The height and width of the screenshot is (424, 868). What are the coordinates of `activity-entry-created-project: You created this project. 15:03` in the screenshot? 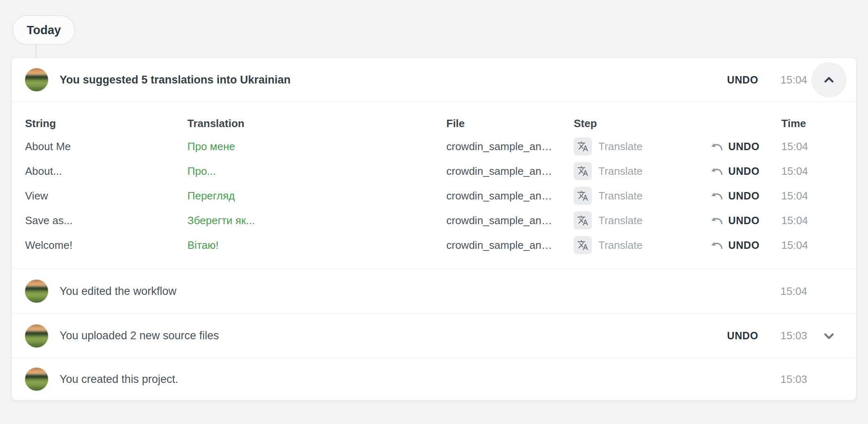 It's located at (434, 379).